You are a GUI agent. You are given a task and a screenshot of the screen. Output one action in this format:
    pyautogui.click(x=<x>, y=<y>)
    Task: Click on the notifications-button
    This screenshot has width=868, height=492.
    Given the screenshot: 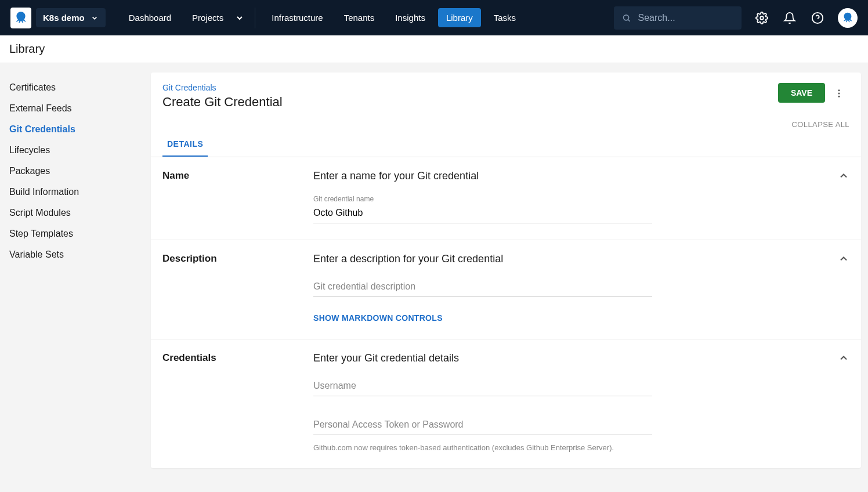 What is the action you would take?
    pyautogui.click(x=790, y=18)
    